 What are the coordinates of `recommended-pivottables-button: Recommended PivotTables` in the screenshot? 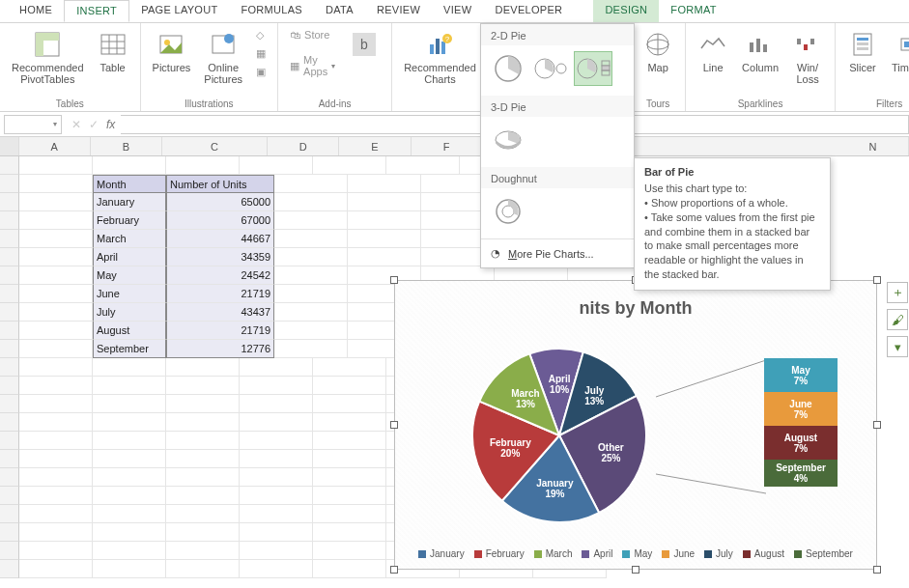 It's located at (48, 57).